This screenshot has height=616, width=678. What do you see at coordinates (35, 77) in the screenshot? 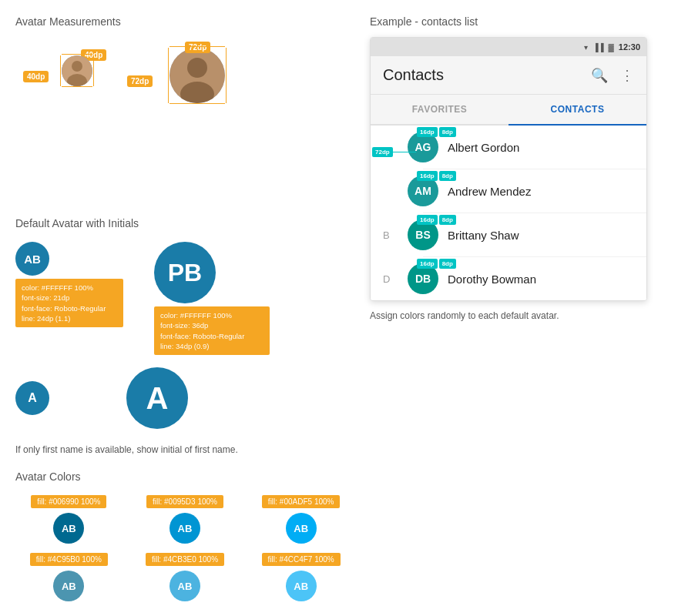
I see `small-dp-left-label: 40dp` at bounding box center [35, 77].